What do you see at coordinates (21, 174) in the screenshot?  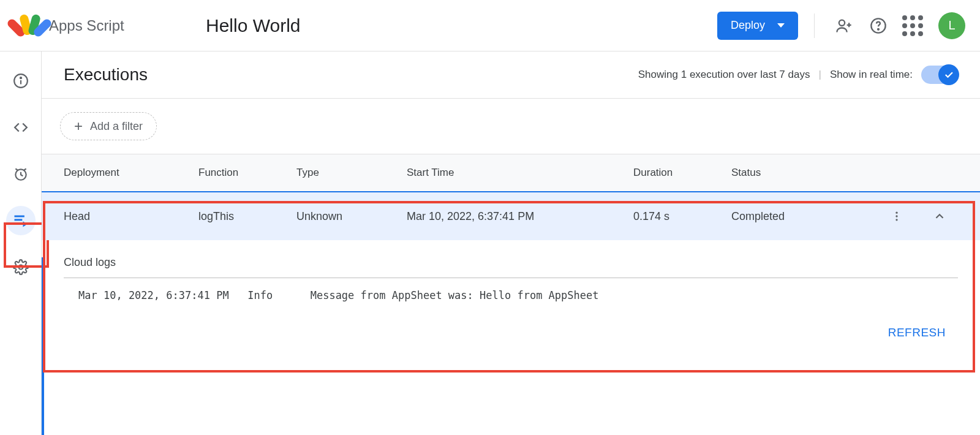 I see `nav-triggers` at bounding box center [21, 174].